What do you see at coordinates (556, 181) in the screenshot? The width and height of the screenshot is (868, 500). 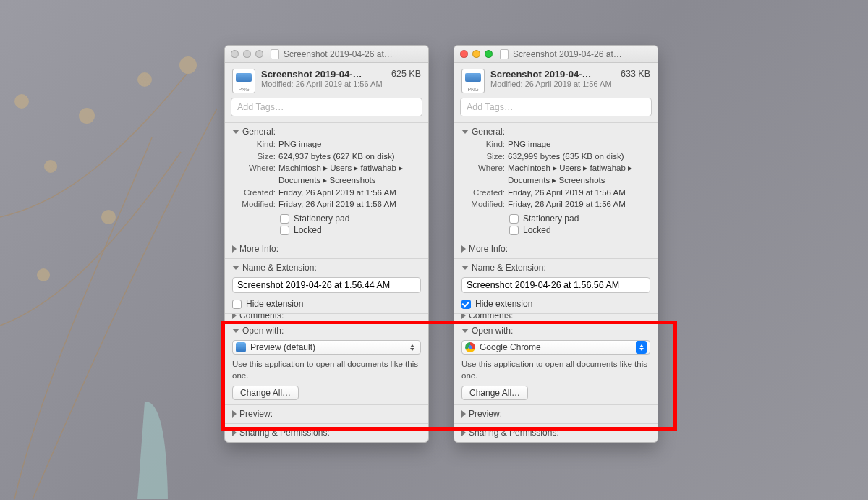 I see `section-general: General: Kind:PNG image Size:632,999 byt…` at bounding box center [556, 181].